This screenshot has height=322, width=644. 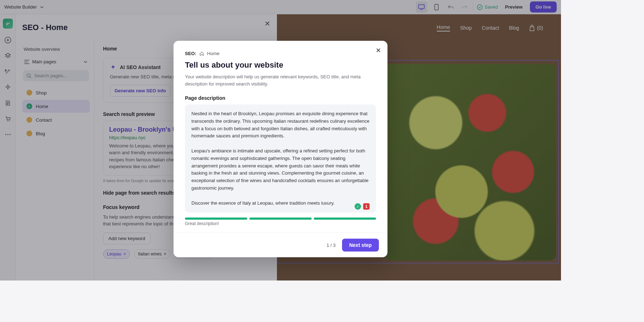 What do you see at coordinates (280, 54) in the screenshot?
I see `modal-breadcrumb: SEO: Home` at bounding box center [280, 54].